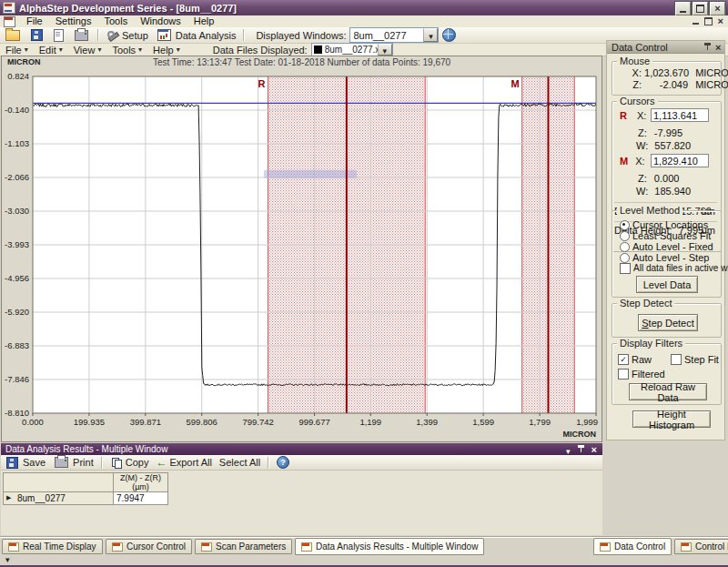 The height and width of the screenshot is (567, 728). Describe the element at coordinates (695, 22) in the screenshot. I see `mdi-minimize-button` at that location.